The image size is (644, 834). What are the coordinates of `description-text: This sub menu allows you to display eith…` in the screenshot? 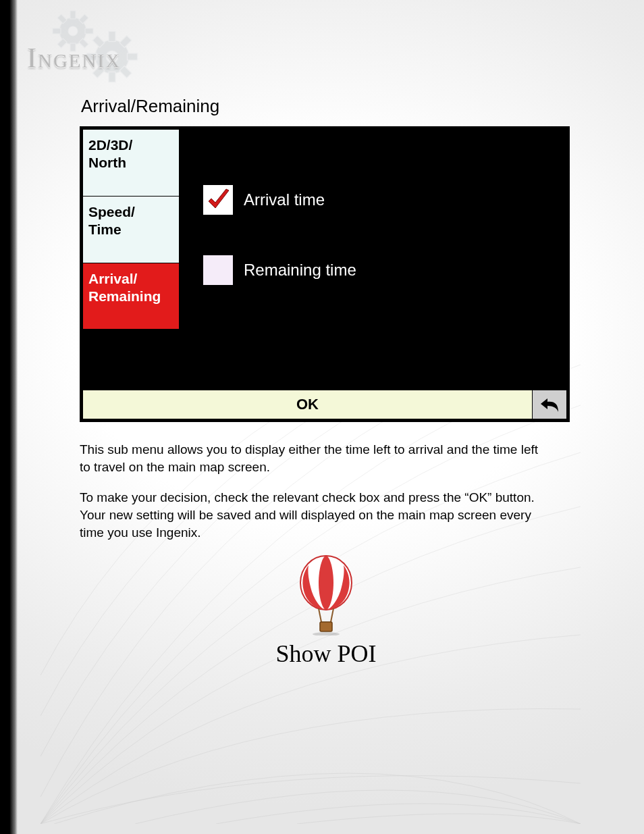 It's located at (316, 491).